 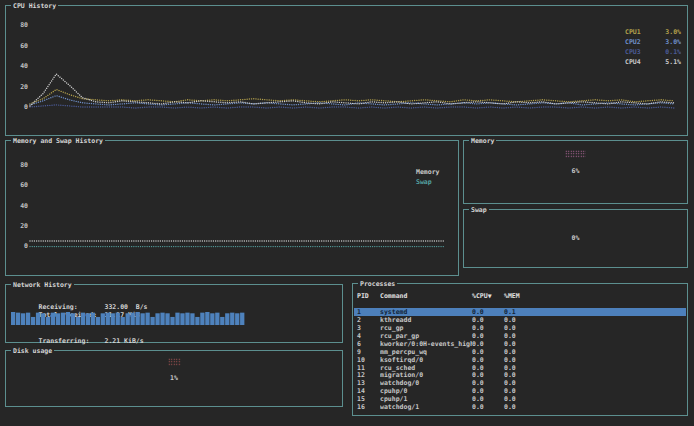 What do you see at coordinates (576, 238) in the screenshot?
I see `swap-percent: 0%` at bounding box center [576, 238].